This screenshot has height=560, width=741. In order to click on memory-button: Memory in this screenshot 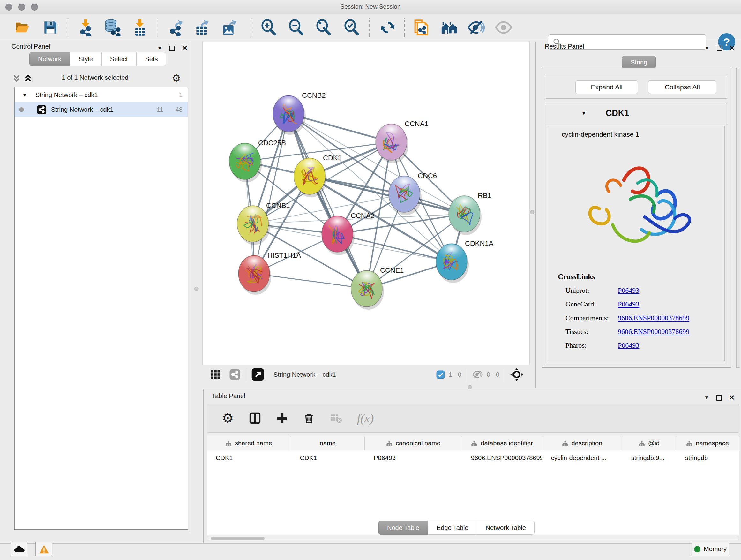, I will do `click(710, 549)`.